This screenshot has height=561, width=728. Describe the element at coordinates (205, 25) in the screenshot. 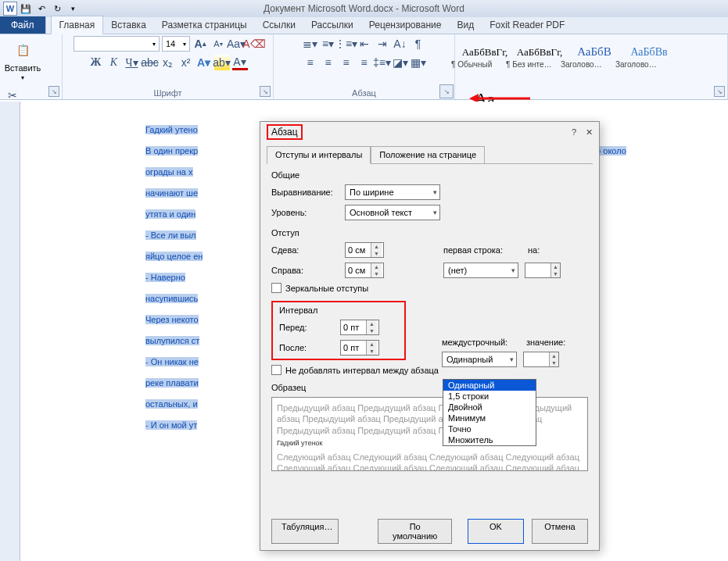

I see `tab-layout: Разметка страницы` at that location.